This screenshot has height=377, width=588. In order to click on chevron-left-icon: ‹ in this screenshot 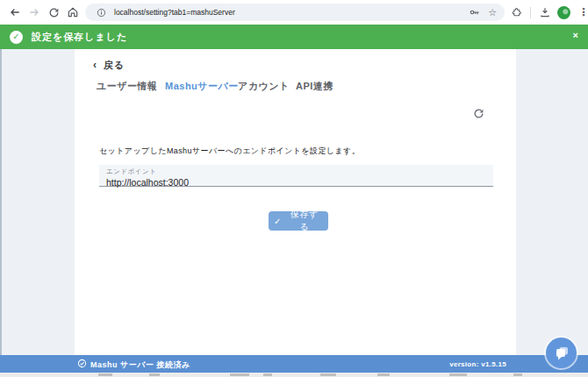, I will do `click(95, 65)`.